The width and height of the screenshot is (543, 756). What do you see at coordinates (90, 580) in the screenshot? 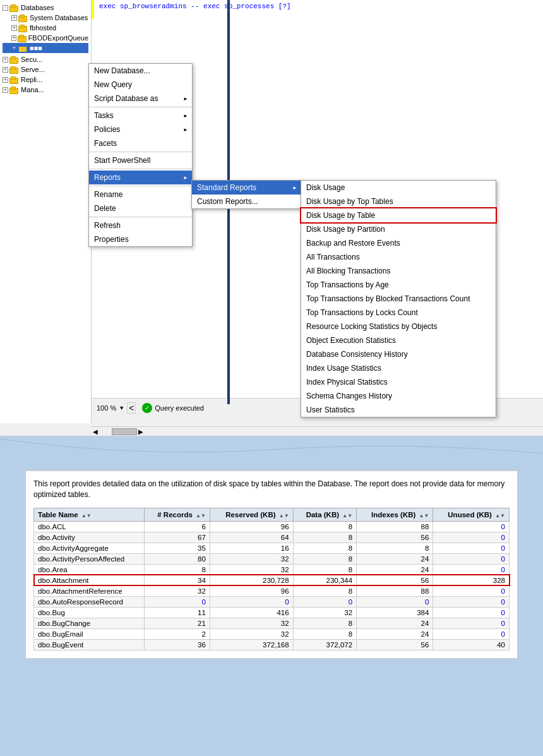
I see `table-cell: dbo.Attachment` at bounding box center [90, 580].